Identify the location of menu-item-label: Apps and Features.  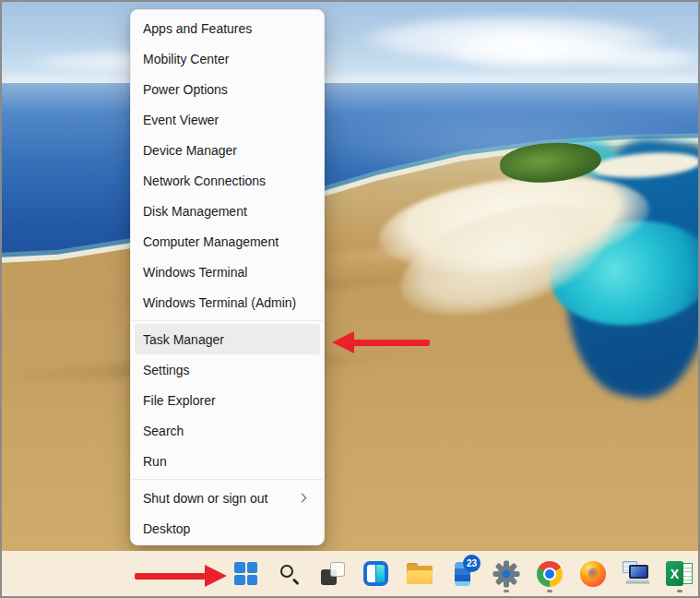
(227, 29).